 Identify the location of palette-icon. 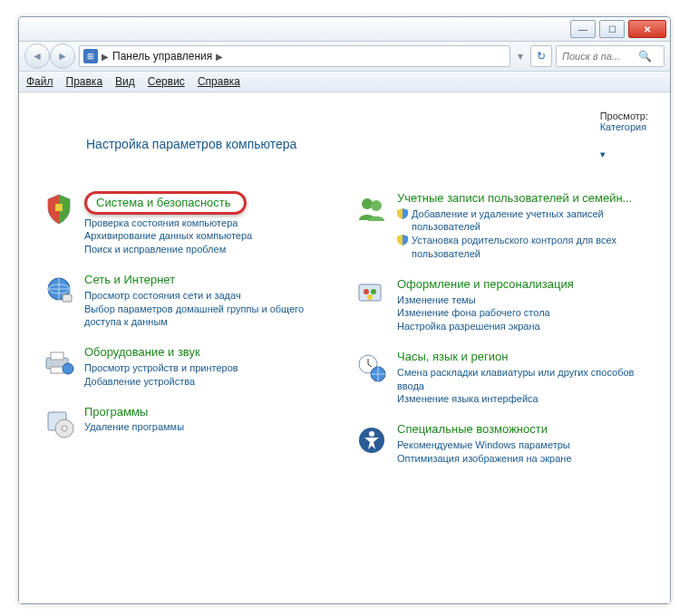
(372, 295).